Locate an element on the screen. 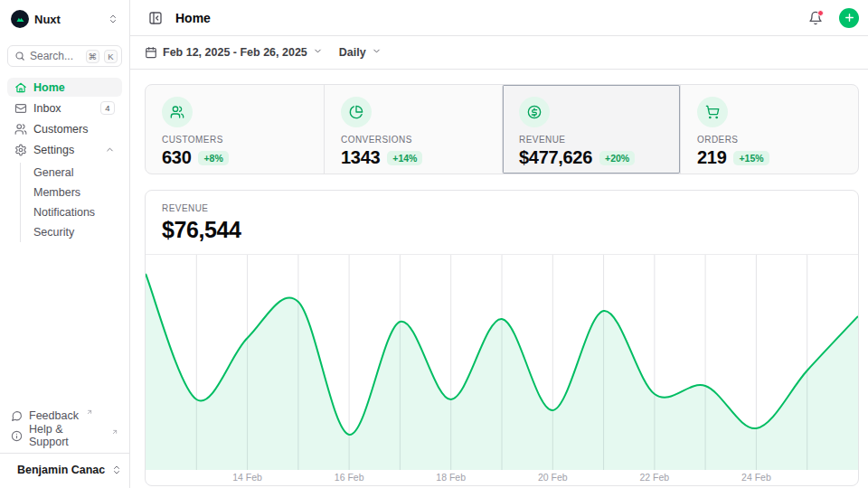 This screenshot has height=488, width=868. stat-card-conversions: CONVERSIONS 1343 +14% is located at coordinates (412, 129).